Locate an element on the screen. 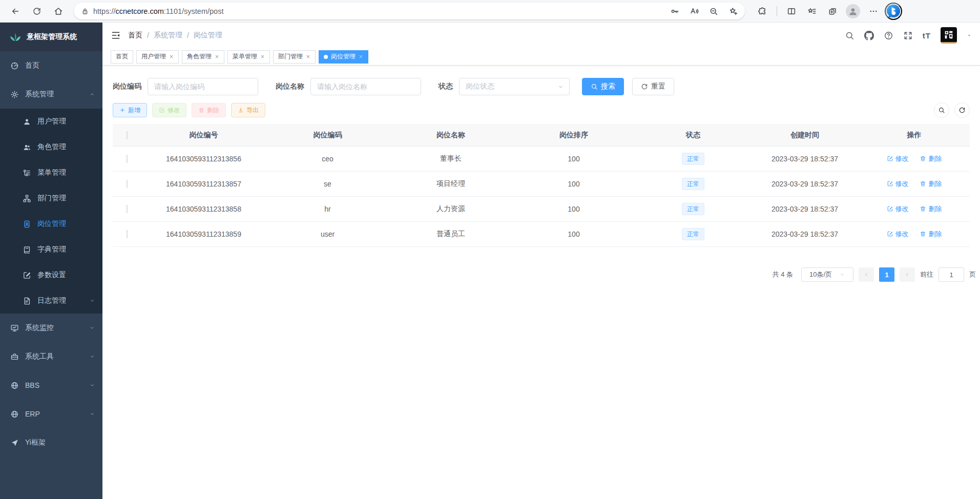 The height and width of the screenshot is (499, 980). sidebar-item-bbs: BBS is located at coordinates (51, 385).